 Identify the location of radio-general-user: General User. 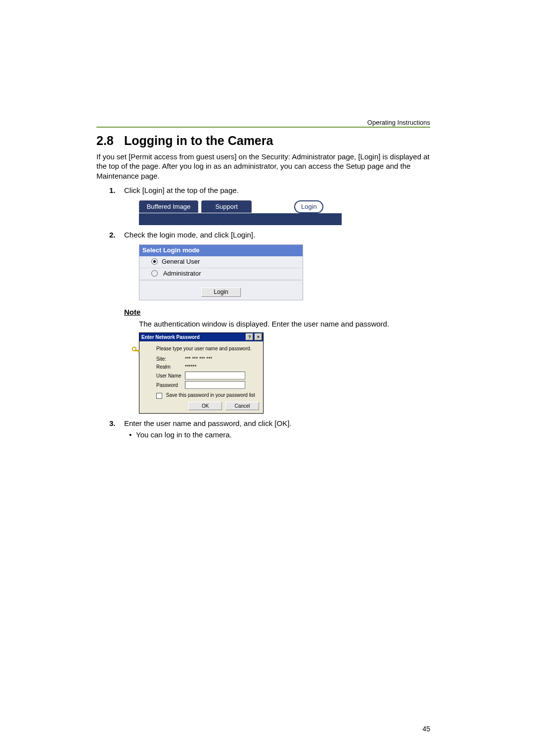
(221, 262).